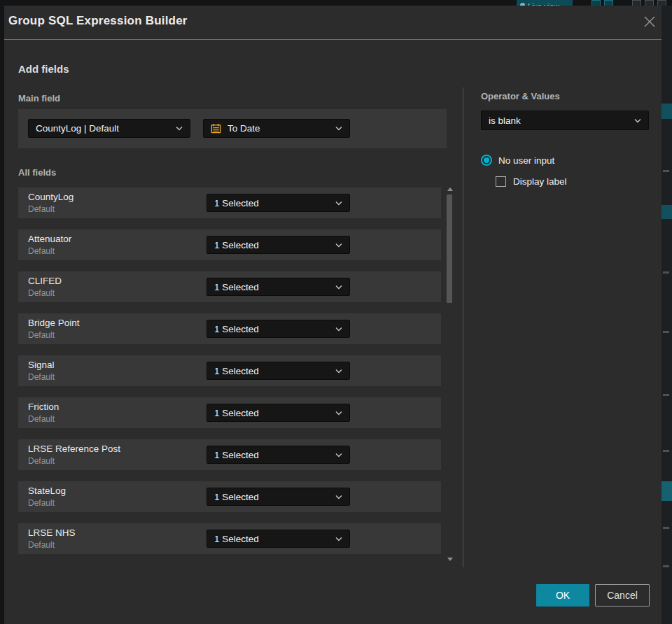  Describe the element at coordinates (39, 98) in the screenshot. I see `main-field-label: Main field` at that location.